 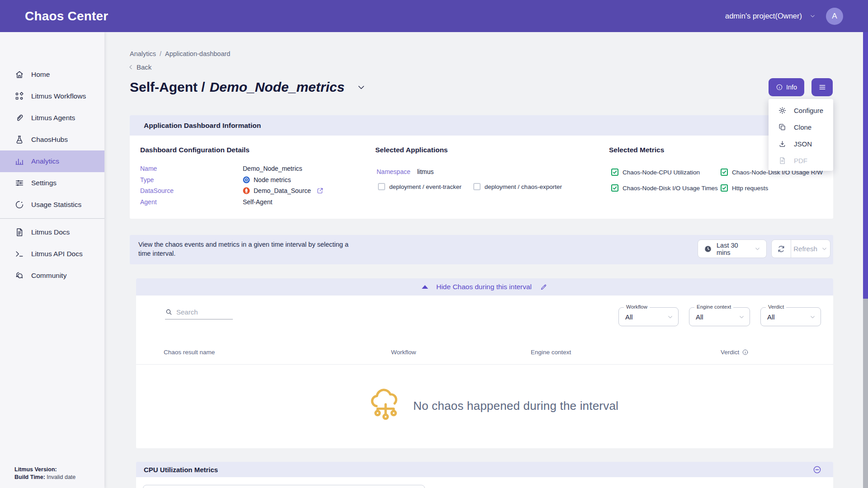 What do you see at coordinates (420, 187) in the screenshot?
I see `app-checkbox-group: deployment / event-tracker` at bounding box center [420, 187].